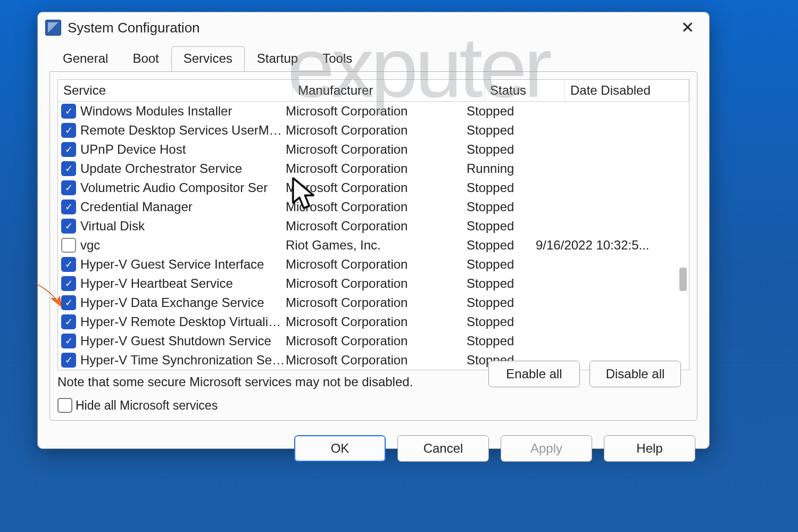  I want to click on col-service: Service, so click(176, 90).